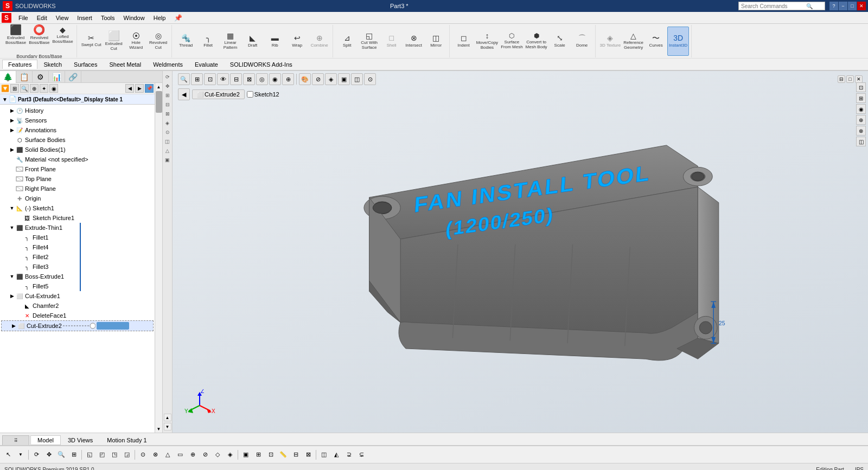  Describe the element at coordinates (46, 440) in the screenshot. I see `bottom-tab-model: Model` at that location.